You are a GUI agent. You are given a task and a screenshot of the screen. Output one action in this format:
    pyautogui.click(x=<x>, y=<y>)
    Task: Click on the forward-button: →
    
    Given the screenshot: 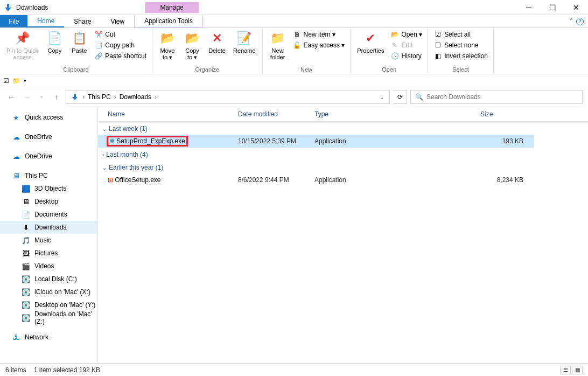 What is the action you would take?
    pyautogui.click(x=26, y=97)
    